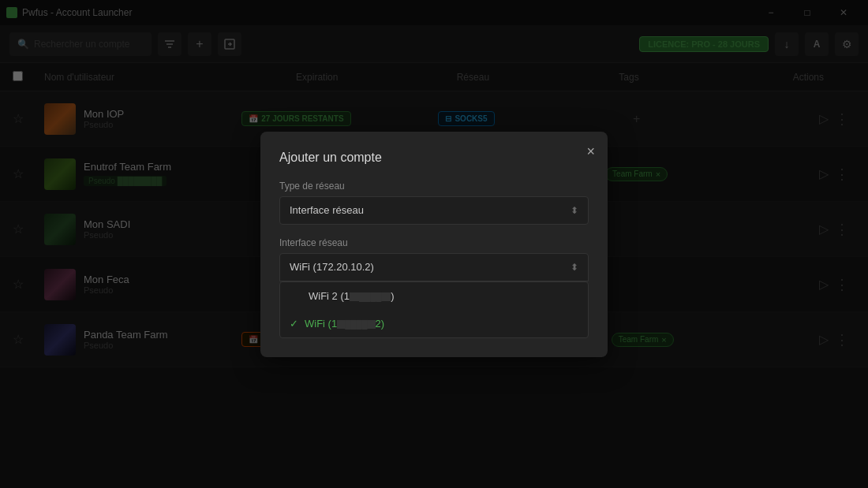 This screenshot has width=868, height=488. I want to click on dropdown-option: WiFi 2 (1████), so click(434, 296).